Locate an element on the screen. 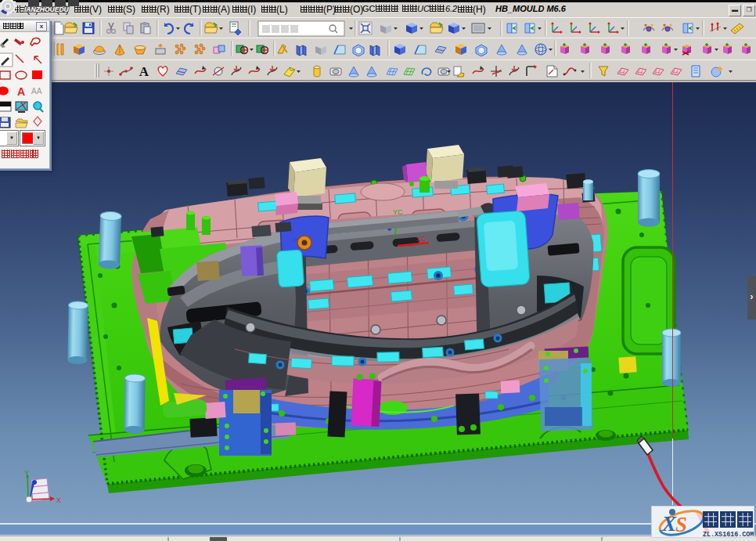 The image size is (756, 541). svg-text: IANZHOUEDU is located at coordinates (47, 9).